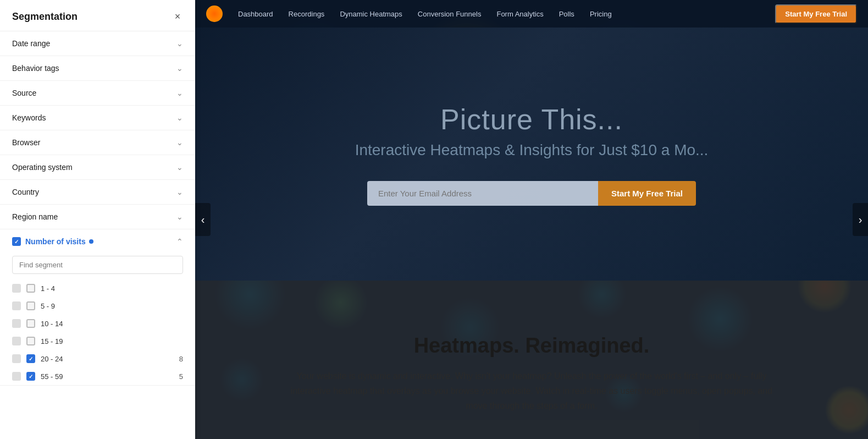 Image resolution: width=868 pixels, height=439 pixels. I want to click on filter-row-browser: Browser ⌄, so click(98, 142).